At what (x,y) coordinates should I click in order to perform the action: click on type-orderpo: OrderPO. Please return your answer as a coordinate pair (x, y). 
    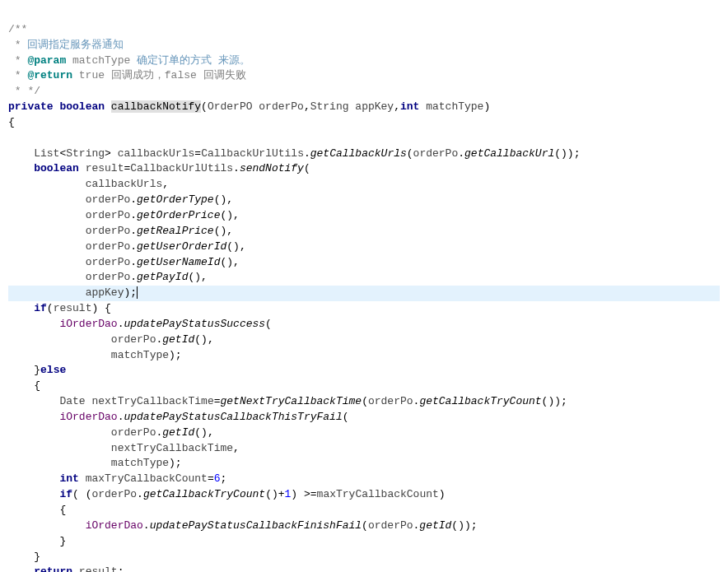
    Looking at the image, I should click on (231, 107).